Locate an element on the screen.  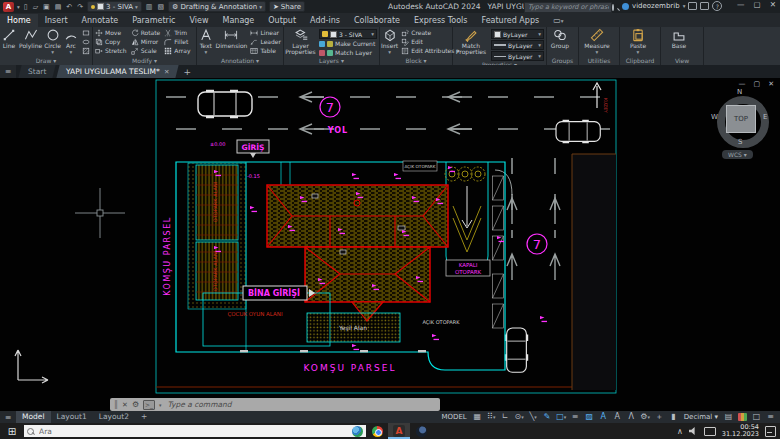
restore-button: ▢ is located at coordinates (758, 4).